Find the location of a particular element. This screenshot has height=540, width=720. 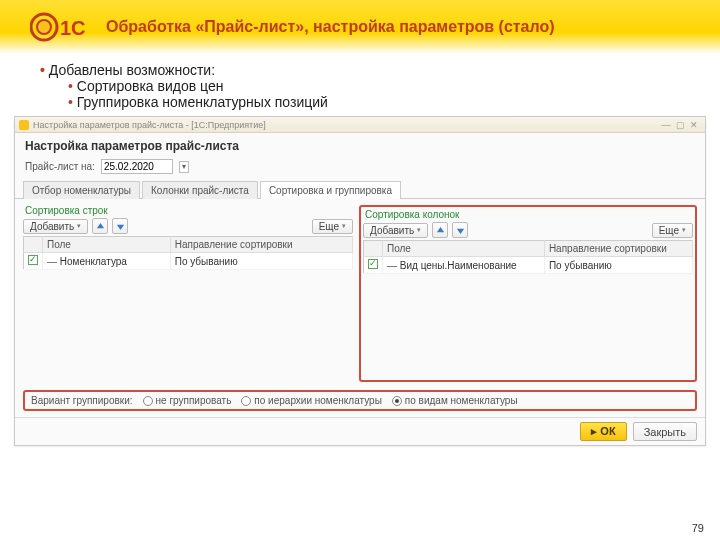

app-icon is located at coordinates (24, 125).